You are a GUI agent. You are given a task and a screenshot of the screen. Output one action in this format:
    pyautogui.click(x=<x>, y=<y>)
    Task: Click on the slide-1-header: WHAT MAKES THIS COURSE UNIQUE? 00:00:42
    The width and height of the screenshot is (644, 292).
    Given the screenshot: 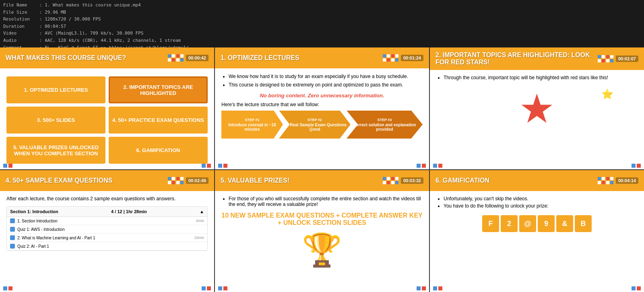 What is the action you would take?
    pyautogui.click(x=107, y=58)
    